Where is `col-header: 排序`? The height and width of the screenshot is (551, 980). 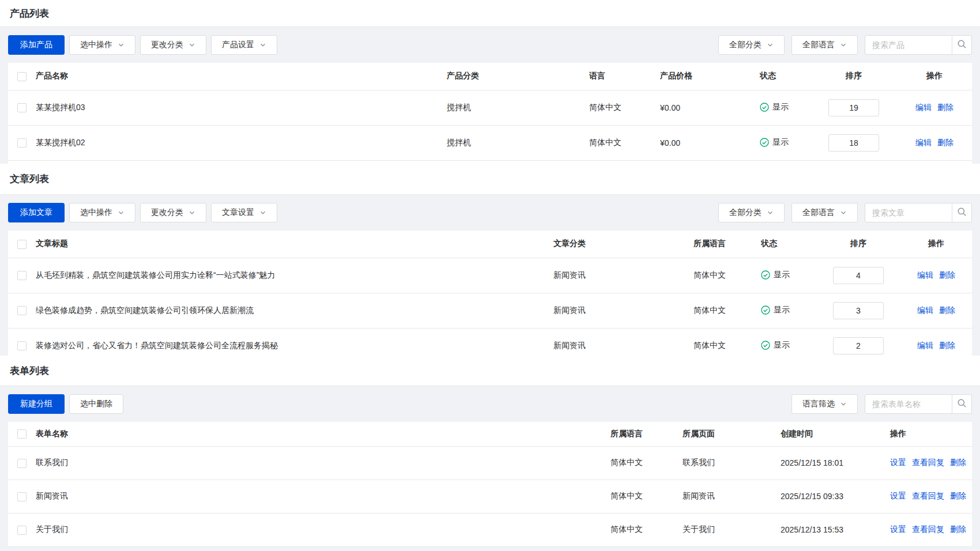 col-header: 排序 is located at coordinates (854, 76).